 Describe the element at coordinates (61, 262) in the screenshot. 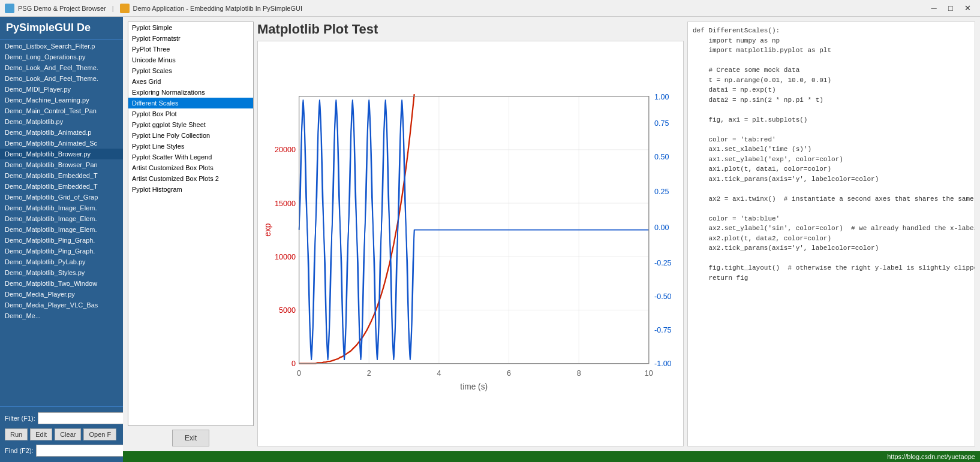

I see `sidebar-item: Demo_Matplotlib_PyLab.py` at that location.